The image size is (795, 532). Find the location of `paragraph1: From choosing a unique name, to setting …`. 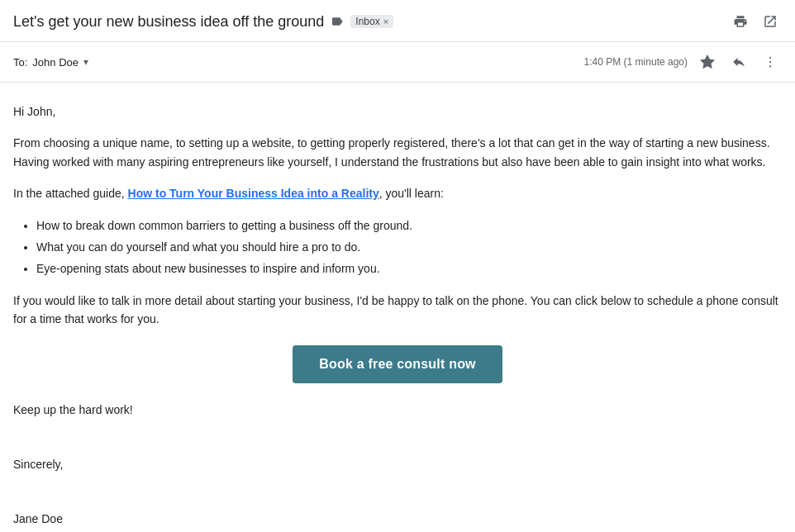

paragraph1: From choosing a unique name, to setting … is located at coordinates (398, 152).